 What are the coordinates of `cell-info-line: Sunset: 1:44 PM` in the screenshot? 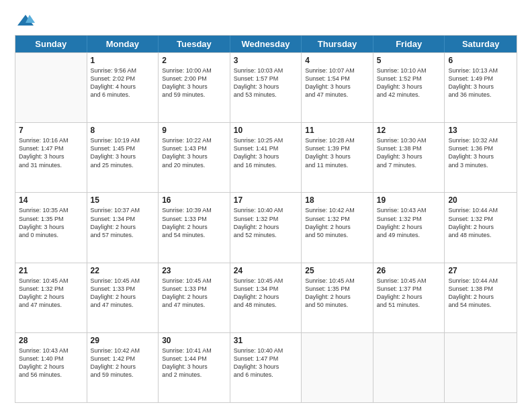 It's located at (194, 359).